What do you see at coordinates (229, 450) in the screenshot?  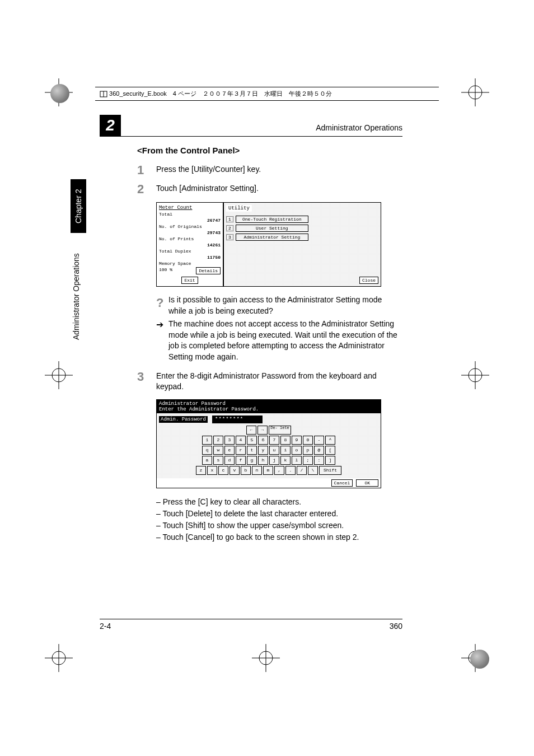 I see `kb-key: e` at bounding box center [229, 450].